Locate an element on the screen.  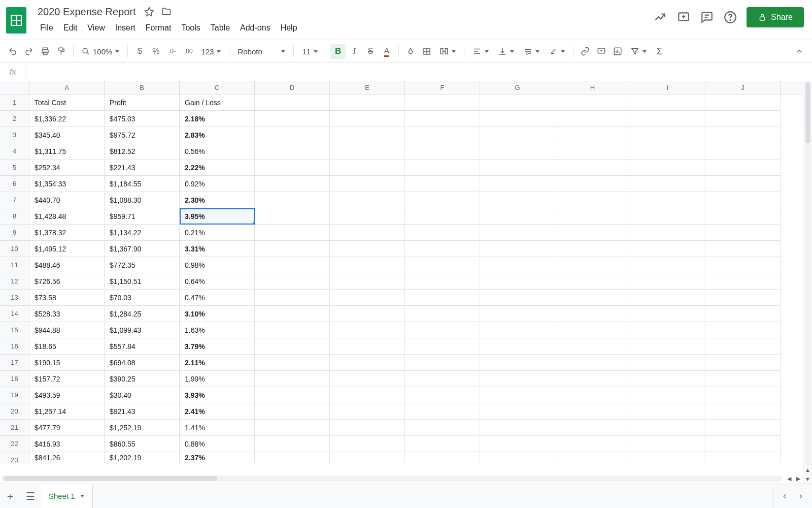
cell-D9 is located at coordinates (292, 233).